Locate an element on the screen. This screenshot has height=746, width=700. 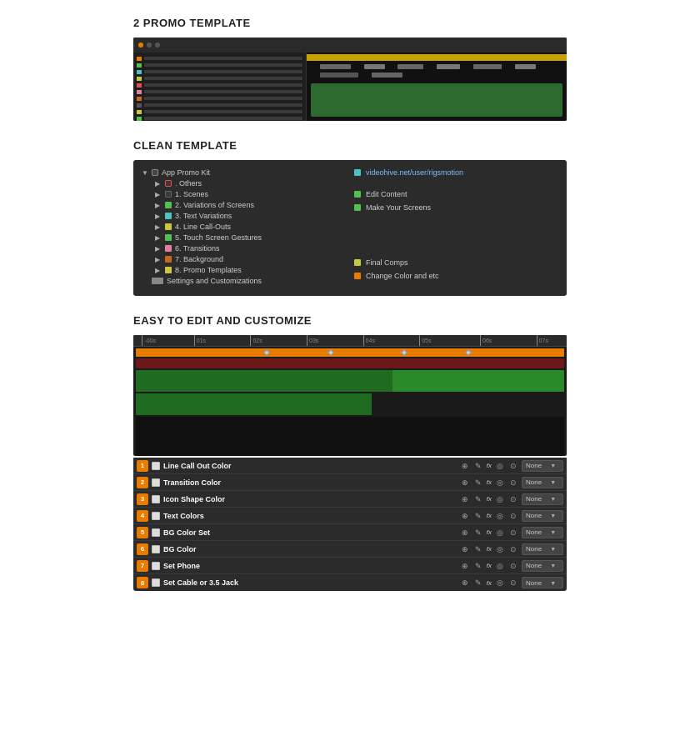
tl-ruler: -00s 01s 02s 03s 04s 05s 06s 07s is located at coordinates (350, 341).